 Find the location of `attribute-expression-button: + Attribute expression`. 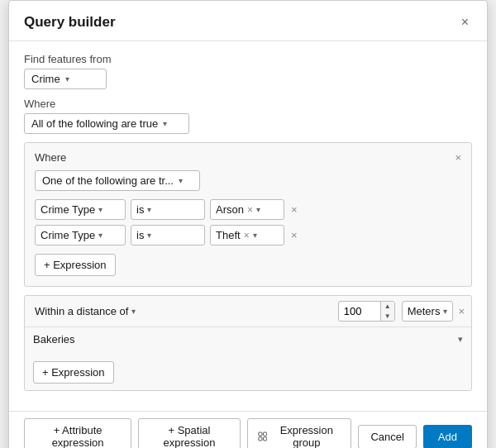

attribute-expression-button: + Attribute expression is located at coordinates (78, 433).